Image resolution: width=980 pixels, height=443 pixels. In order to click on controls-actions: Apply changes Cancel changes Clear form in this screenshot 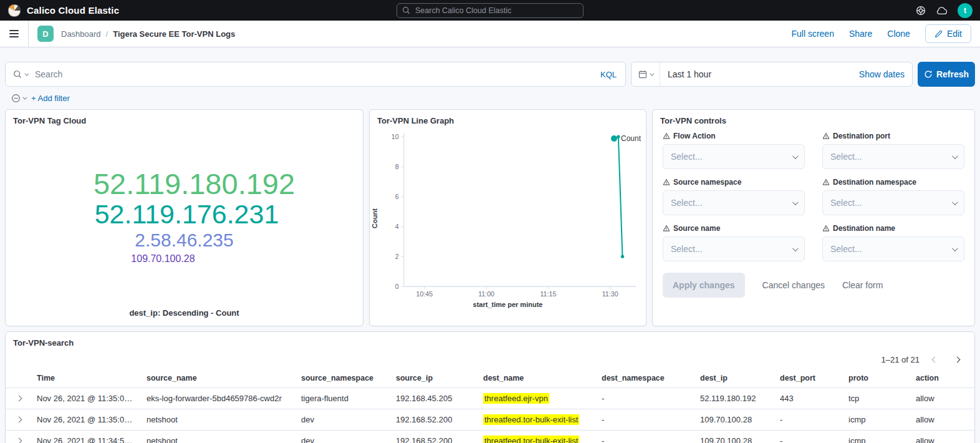, I will do `click(814, 285)`.